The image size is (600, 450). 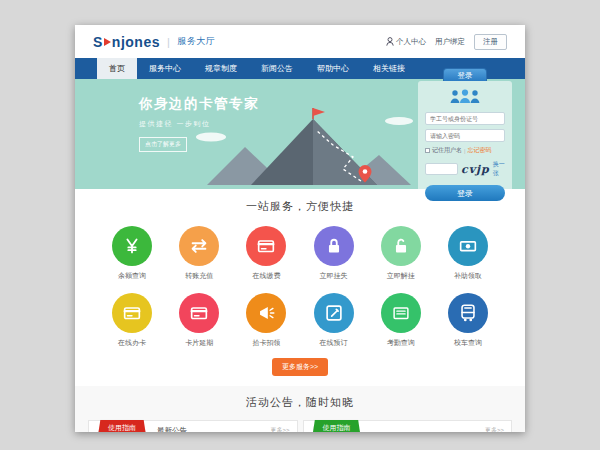 I want to click on nav-item-service-center: 服务中心, so click(x=165, y=68).